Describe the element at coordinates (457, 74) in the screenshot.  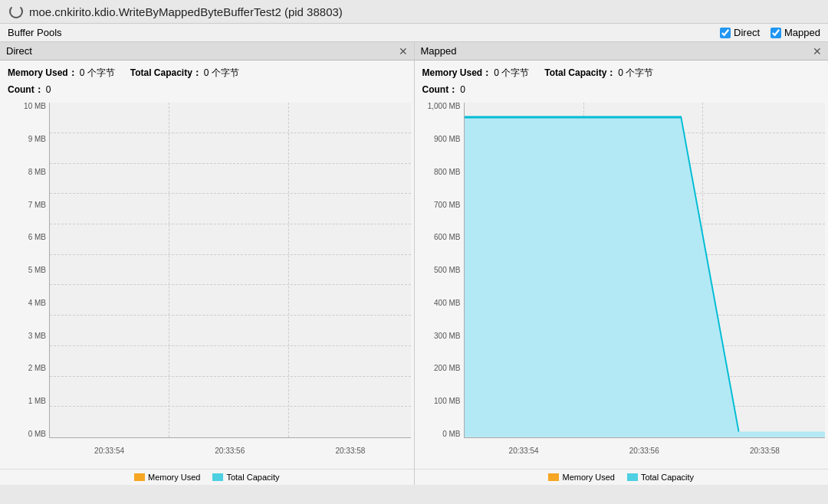
I see `mapped-memory-used-label: Memory Used：` at that location.